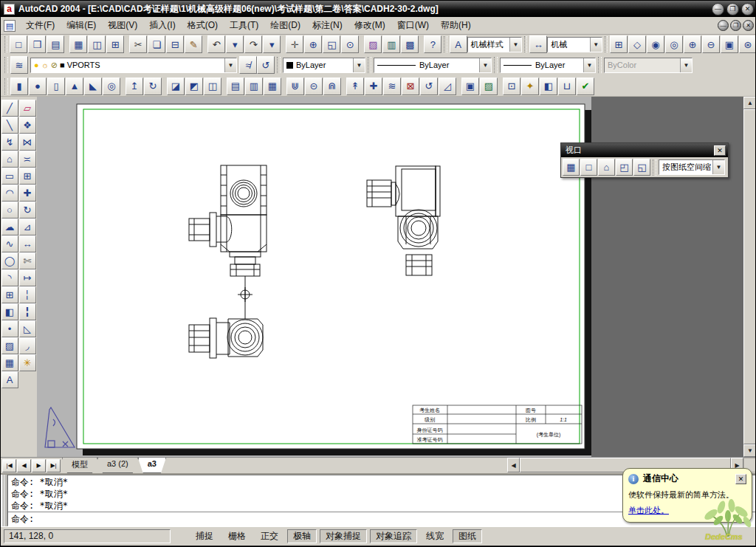 The width and height of the screenshot is (756, 547). What do you see at coordinates (514, 465) in the screenshot?
I see `scroll-left-icon: ◀` at bounding box center [514, 465].